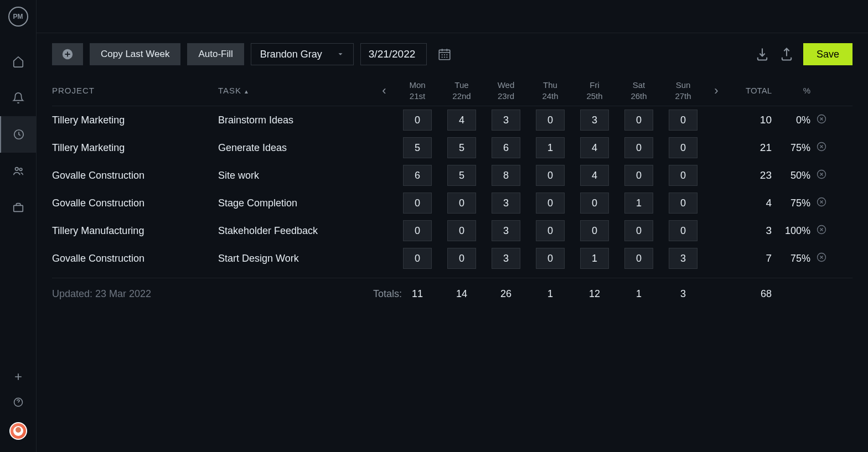 Image resolution: width=868 pixels, height=452 pixels. What do you see at coordinates (750, 203) in the screenshot?
I see `row-total: 4` at bounding box center [750, 203].